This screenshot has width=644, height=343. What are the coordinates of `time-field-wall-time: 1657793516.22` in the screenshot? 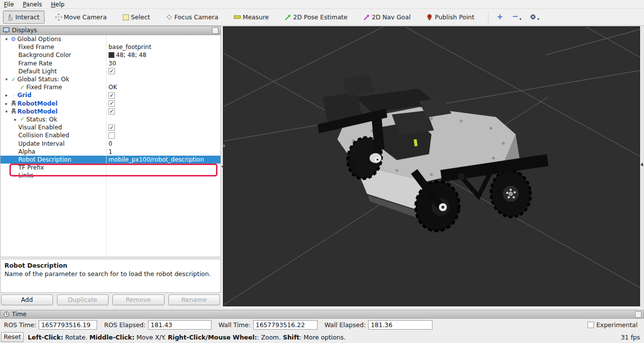 It's located at (285, 325).